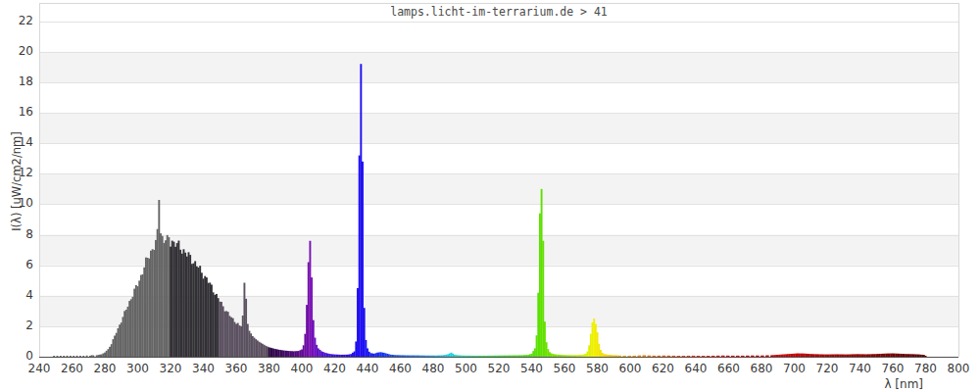  I want to click on x-tick-label: 600, so click(631, 368).